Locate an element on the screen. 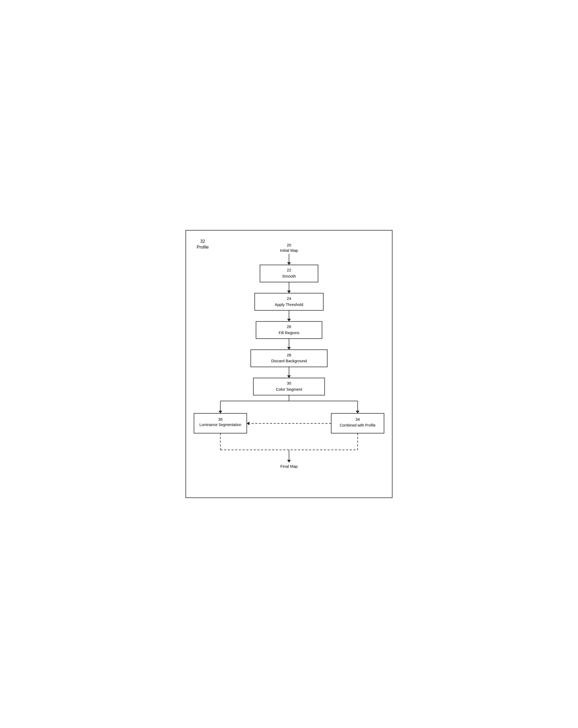 The height and width of the screenshot is (728, 578). arrowhead-right is located at coordinates (358, 412).